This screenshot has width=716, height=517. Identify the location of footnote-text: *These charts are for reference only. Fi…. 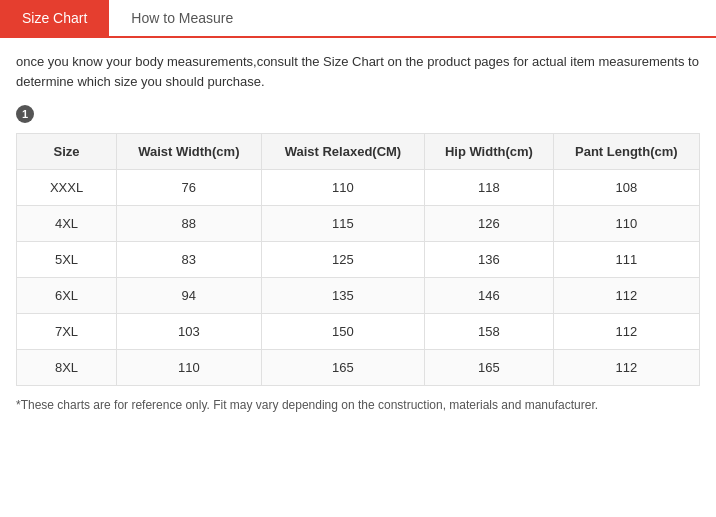
(358, 405).